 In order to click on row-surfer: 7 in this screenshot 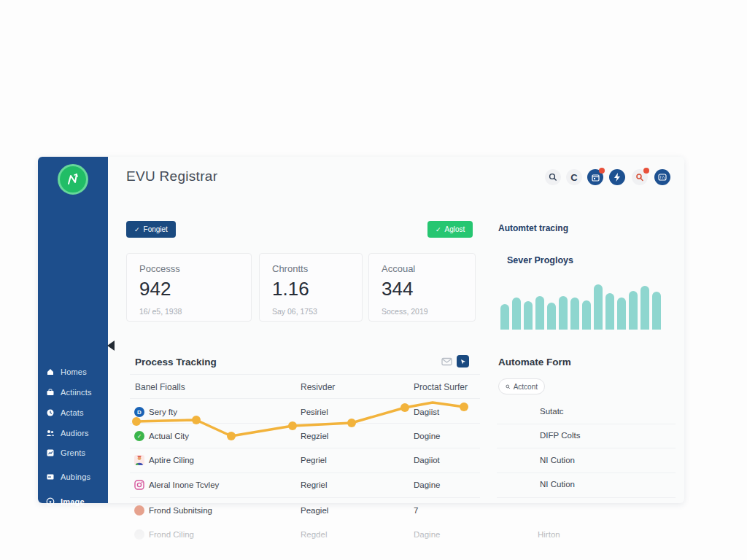, I will do `click(416, 510)`.